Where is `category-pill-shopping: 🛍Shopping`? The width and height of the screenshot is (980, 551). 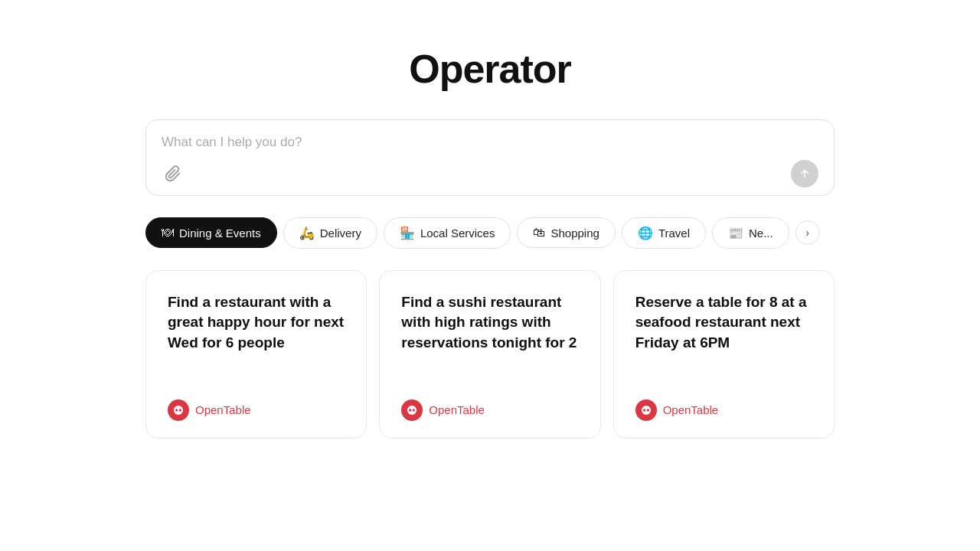 category-pill-shopping: 🛍Shopping is located at coordinates (566, 233).